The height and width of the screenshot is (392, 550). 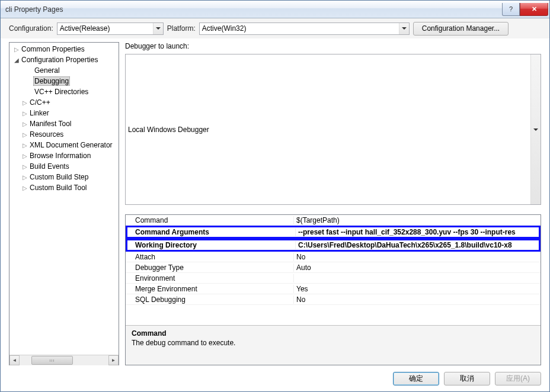 What do you see at coordinates (511, 9) in the screenshot?
I see `help-button: ?` at bounding box center [511, 9].